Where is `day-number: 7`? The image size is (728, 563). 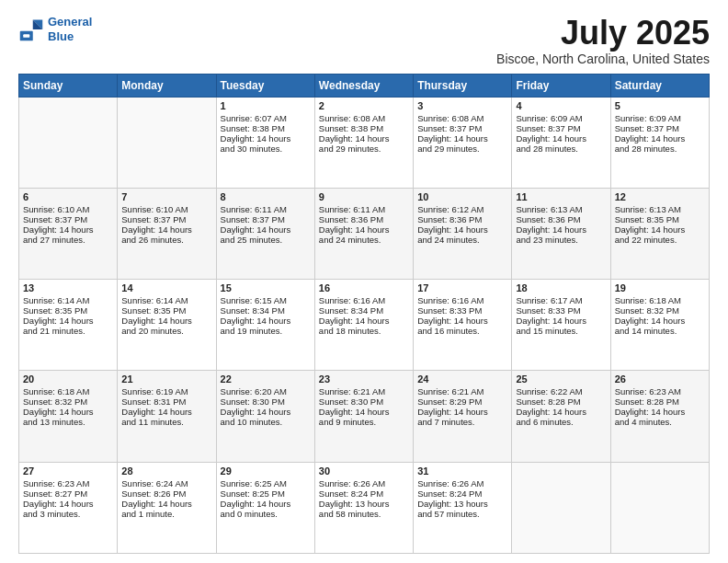 day-number: 7 is located at coordinates (166, 197).